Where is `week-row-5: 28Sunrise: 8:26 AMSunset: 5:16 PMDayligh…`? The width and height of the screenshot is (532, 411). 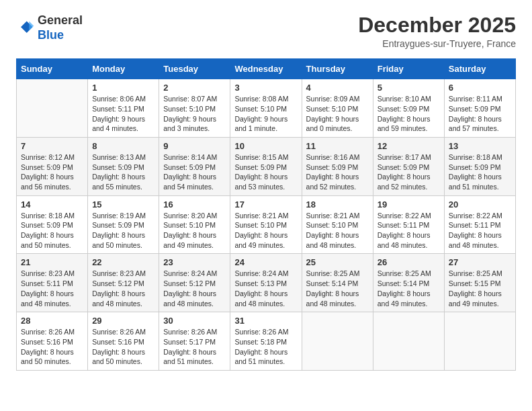 week-row-5: 28Sunrise: 8:26 AMSunset: 5:16 PMDayligh… is located at coordinates (266, 341).